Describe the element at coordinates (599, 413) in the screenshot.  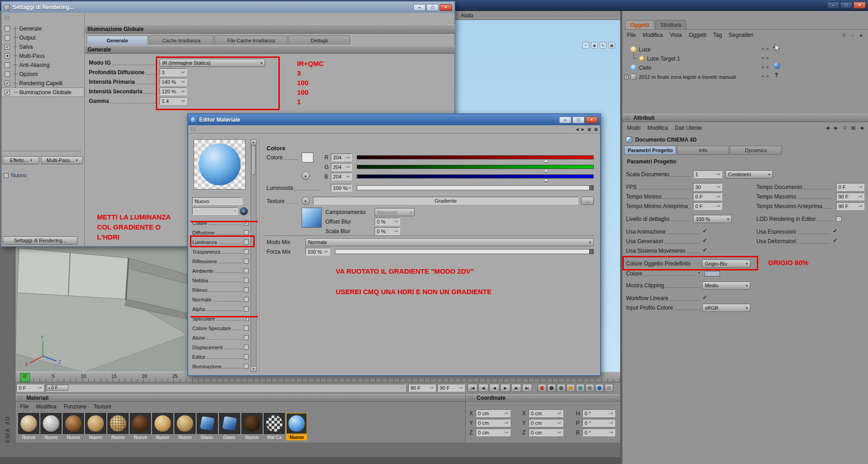
I see `rot-h-field: 0 °▴▾` at that location.